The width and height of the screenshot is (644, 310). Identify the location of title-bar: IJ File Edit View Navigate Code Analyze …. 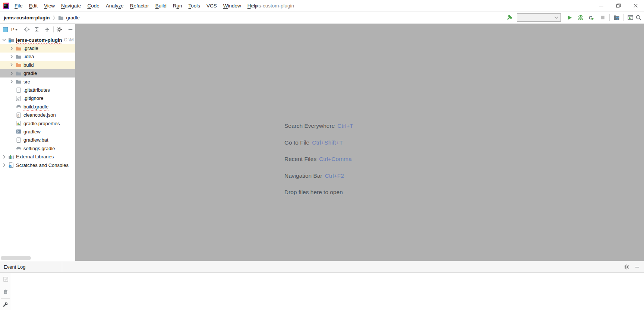
(322, 6).